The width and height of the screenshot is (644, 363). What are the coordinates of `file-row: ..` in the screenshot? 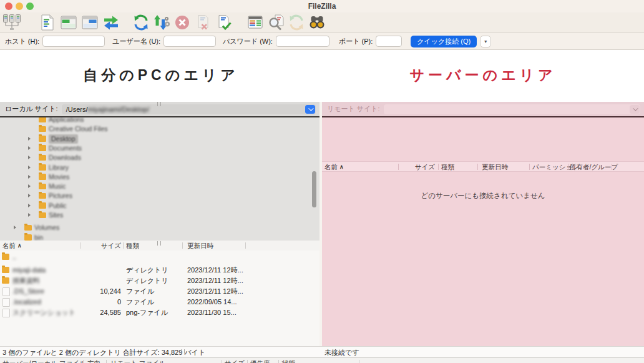 It's located at (160, 257).